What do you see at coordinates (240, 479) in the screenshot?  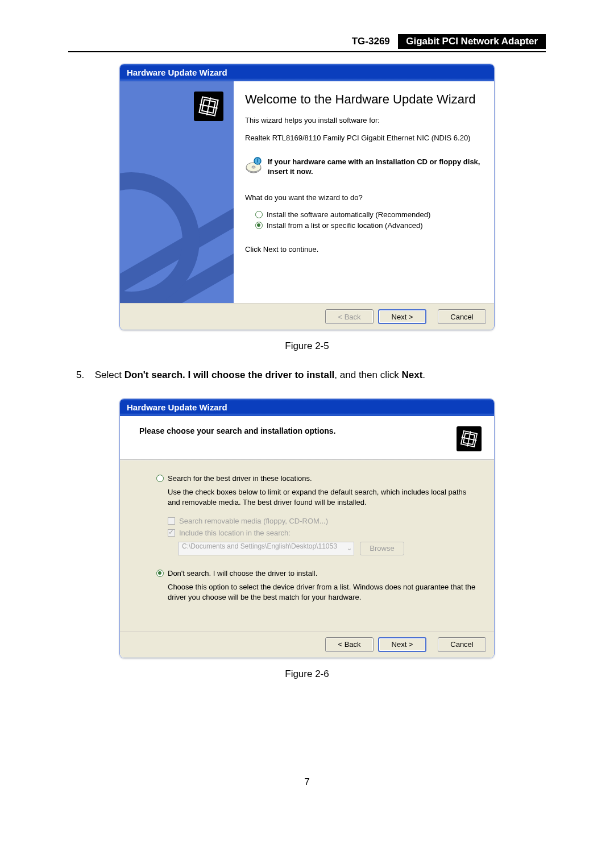 I see `radio-label: Search for the best driver in these loca…` at bounding box center [240, 479].